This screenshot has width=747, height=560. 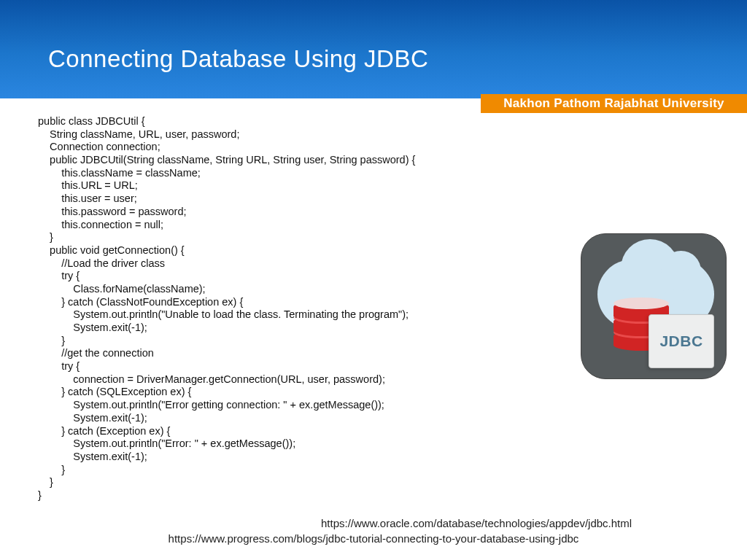 I want to click on jdbc-card: JDBC, so click(x=681, y=341).